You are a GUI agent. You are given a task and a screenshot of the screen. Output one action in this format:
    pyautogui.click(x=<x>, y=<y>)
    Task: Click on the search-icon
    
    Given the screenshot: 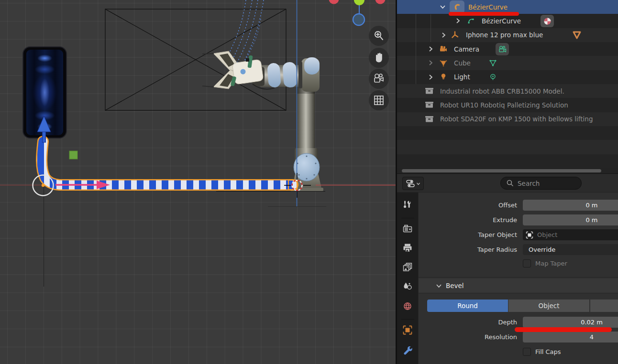 What is the action you would take?
    pyautogui.click(x=510, y=183)
    